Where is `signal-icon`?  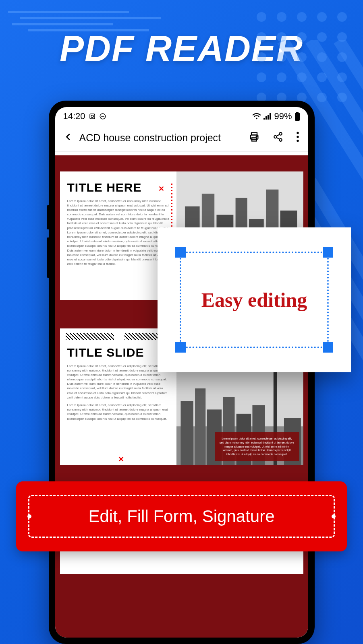 signal-icon is located at coordinates (268, 116).